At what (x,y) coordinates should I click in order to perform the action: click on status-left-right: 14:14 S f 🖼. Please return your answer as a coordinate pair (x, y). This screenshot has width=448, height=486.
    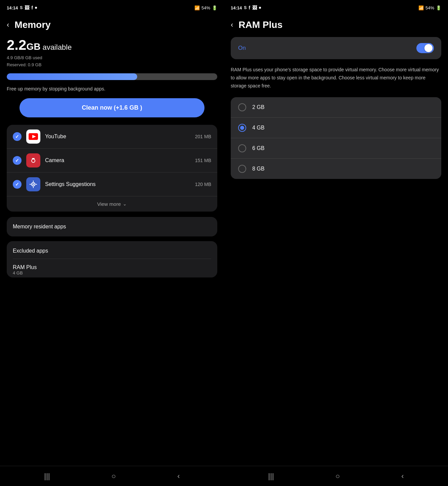
    Looking at the image, I should click on (246, 8).